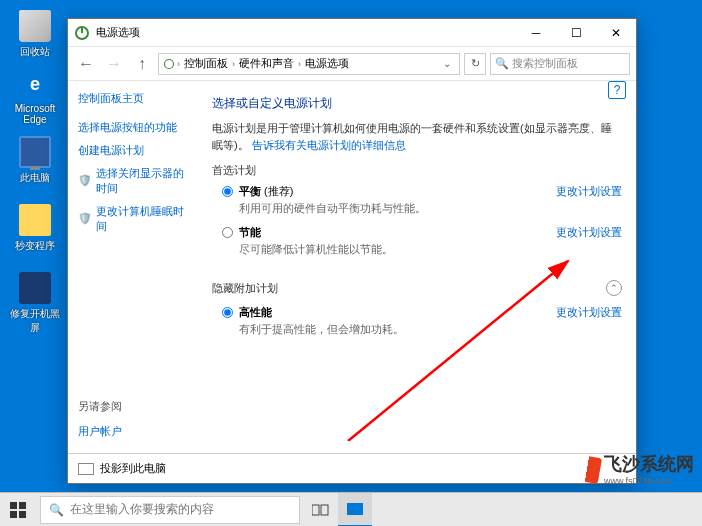 The height and width of the screenshot is (526, 702). What do you see at coordinates (576, 33) in the screenshot?
I see `maximize-button: ☐` at bounding box center [576, 33].